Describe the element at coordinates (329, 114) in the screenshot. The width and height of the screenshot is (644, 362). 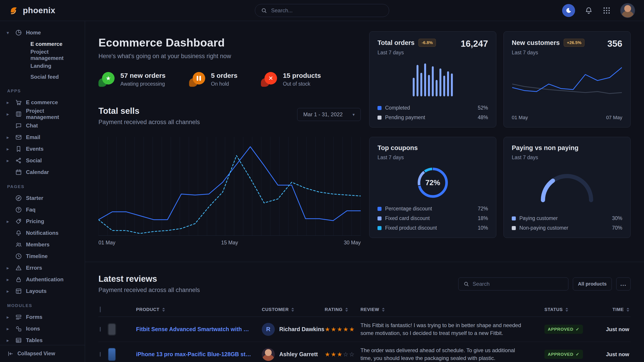
I see `date-range-select: Mar 1 - 31, 2022 ▾` at that location.